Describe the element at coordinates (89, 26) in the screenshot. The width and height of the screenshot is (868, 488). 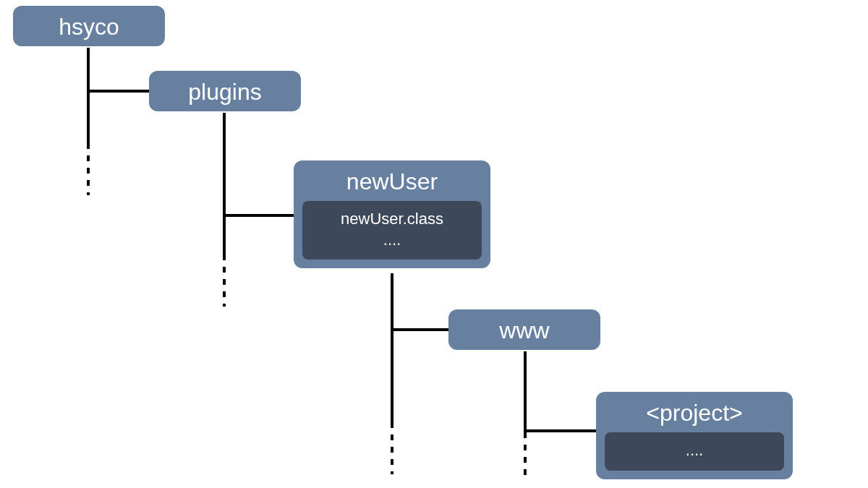
I see `node-hsyco: hsyco` at that location.